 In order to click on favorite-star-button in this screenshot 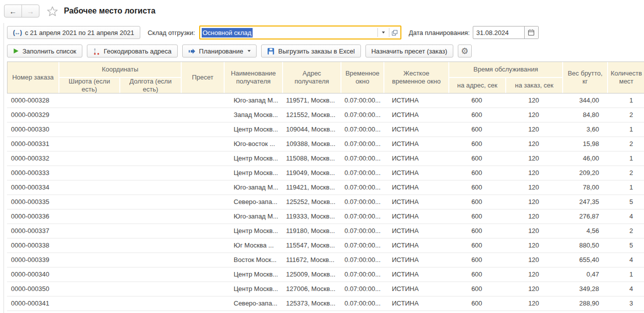, I will do `click(52, 11)`.